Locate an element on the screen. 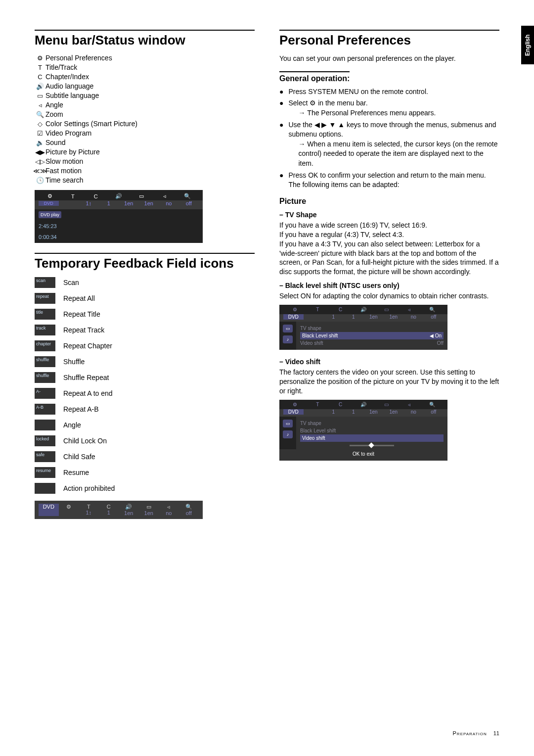  menubar-item: 🔍Zoom is located at coordinates (144, 114).